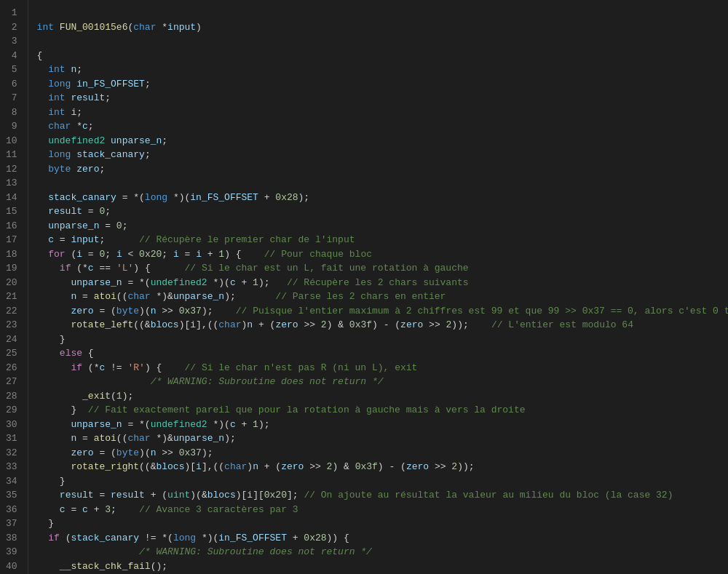  What do you see at coordinates (14, 41) in the screenshot?
I see `line-number: 3` at bounding box center [14, 41].